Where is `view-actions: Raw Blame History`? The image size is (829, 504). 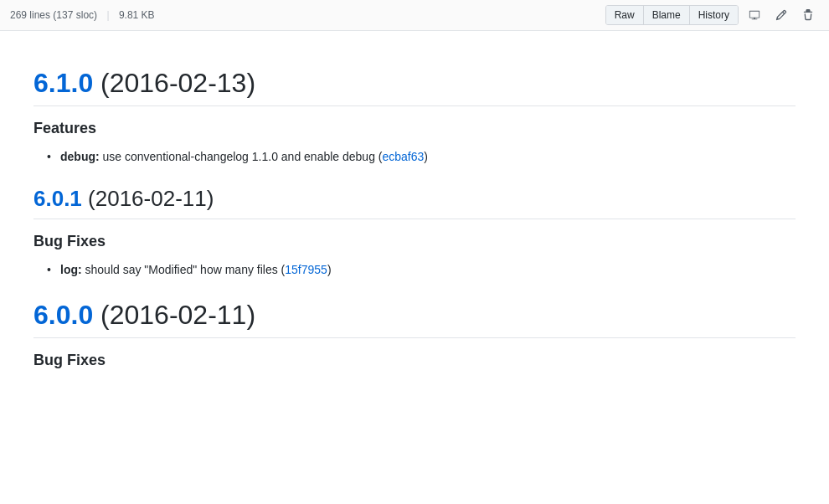 view-actions: Raw Blame History is located at coordinates (672, 15).